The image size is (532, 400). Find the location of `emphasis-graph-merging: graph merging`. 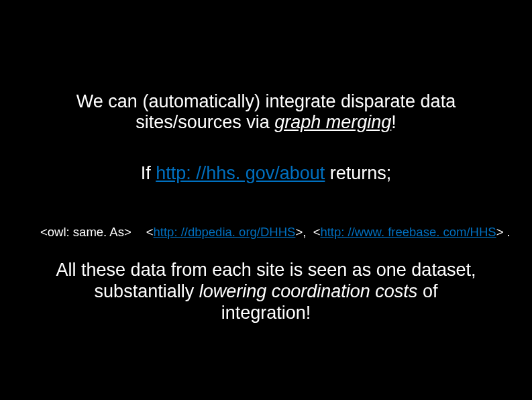

emphasis-graph-merging: graph merging is located at coordinates (333, 122).